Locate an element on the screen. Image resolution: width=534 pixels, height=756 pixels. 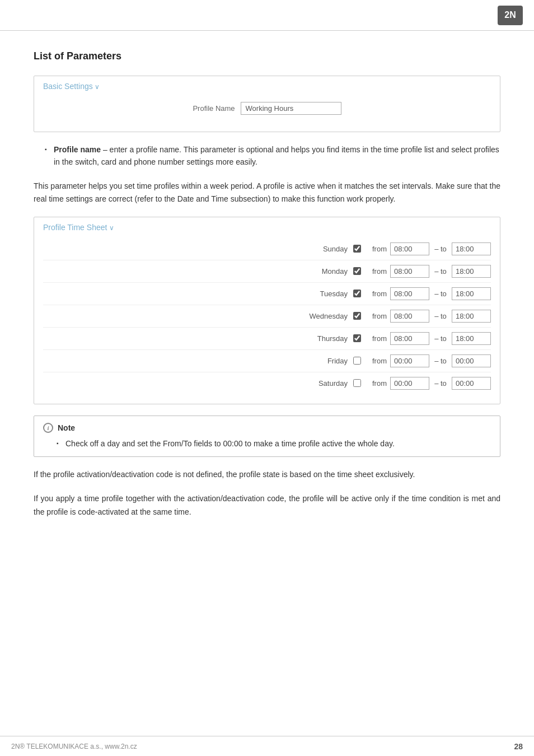
day-checkbox-wednesday is located at coordinates (357, 316).